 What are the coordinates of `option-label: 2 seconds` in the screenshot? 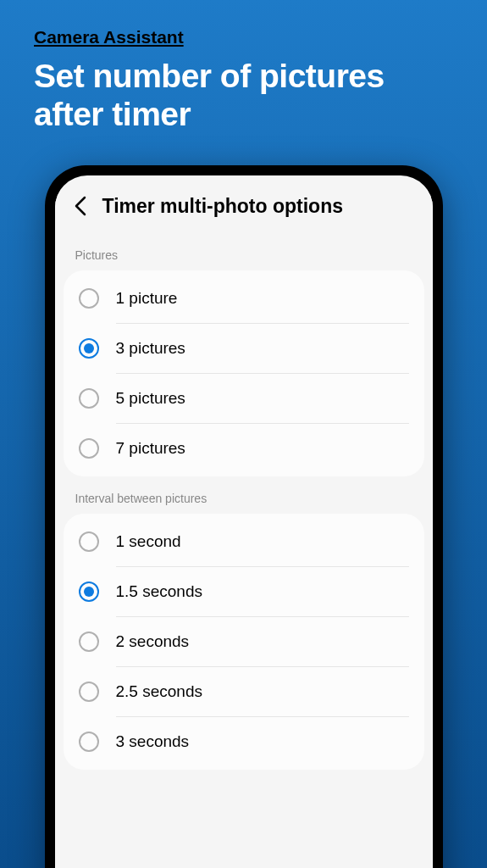 It's located at (152, 642).